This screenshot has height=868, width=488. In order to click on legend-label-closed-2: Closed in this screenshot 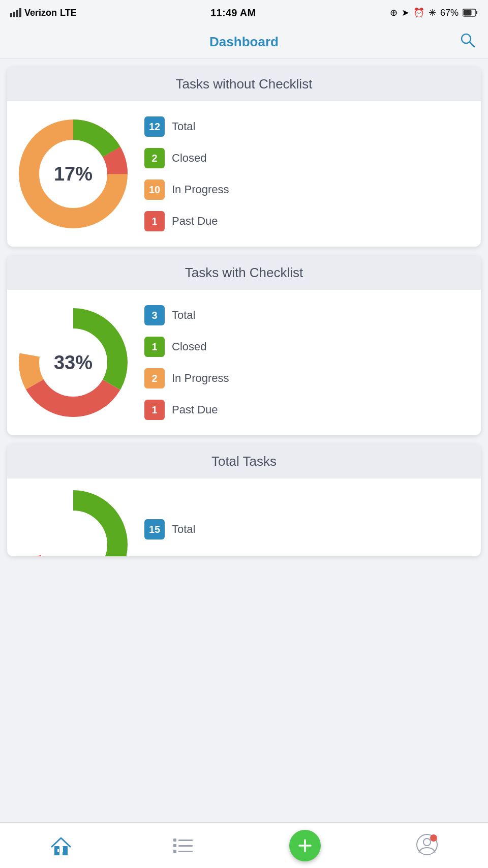, I will do `click(189, 347)`.